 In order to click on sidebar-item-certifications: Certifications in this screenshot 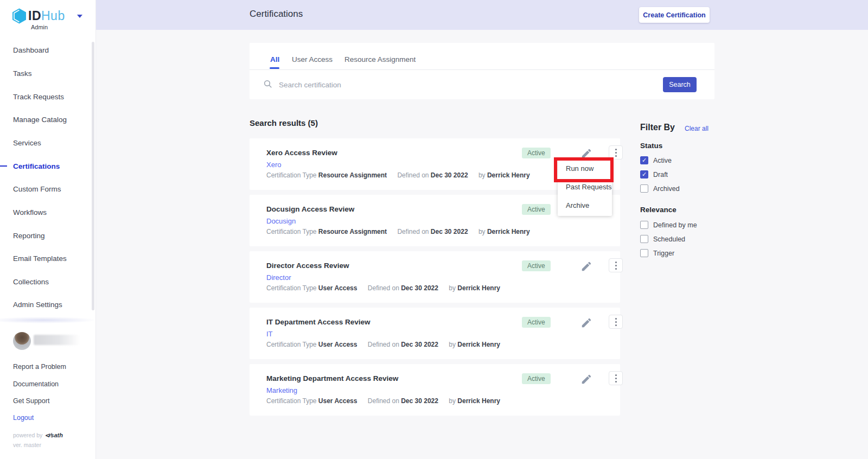, I will do `click(36, 166)`.